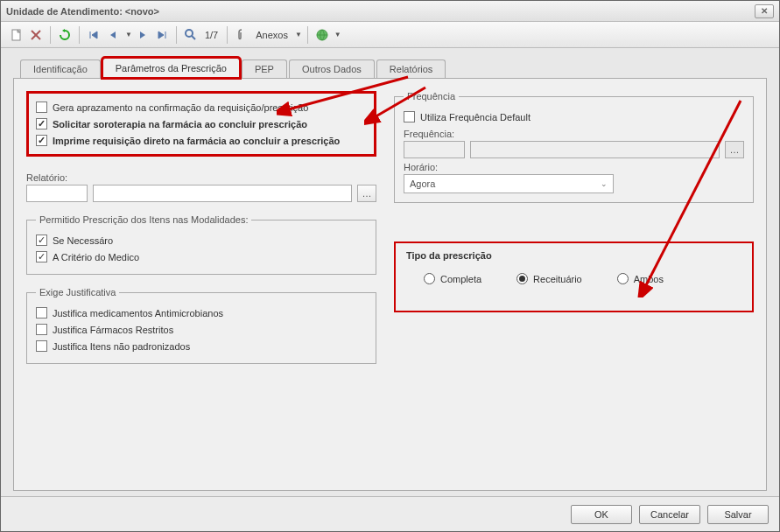  What do you see at coordinates (172, 68) in the screenshot?
I see `tab-parametros-prescricao: Parâmetros da Prescrição` at bounding box center [172, 68].